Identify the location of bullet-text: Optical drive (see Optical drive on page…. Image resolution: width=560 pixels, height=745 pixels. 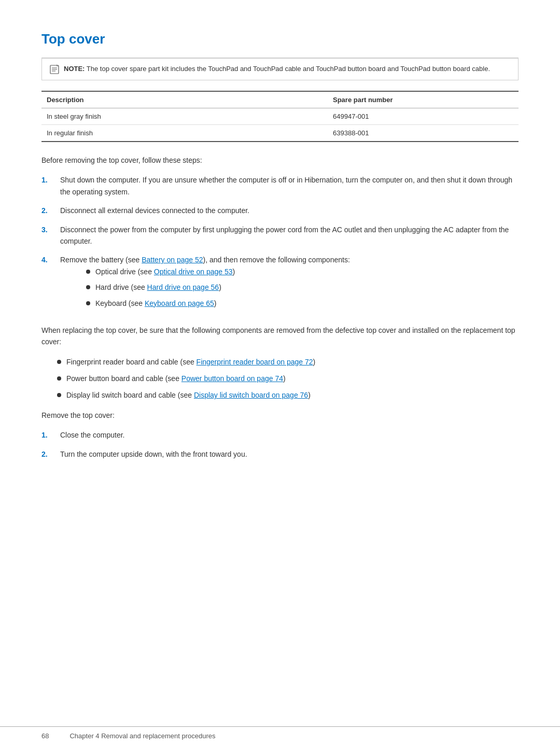
(165, 272).